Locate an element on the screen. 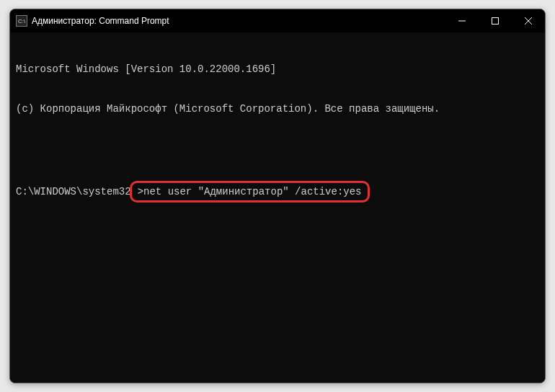 This screenshot has height=392, width=555. maximize-icon is located at coordinates (495, 21).